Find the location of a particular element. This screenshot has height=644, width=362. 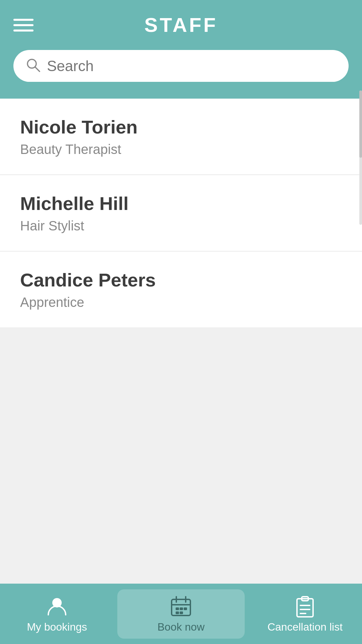

nav-item-cancellation-list: Cancellation list is located at coordinates (305, 614).